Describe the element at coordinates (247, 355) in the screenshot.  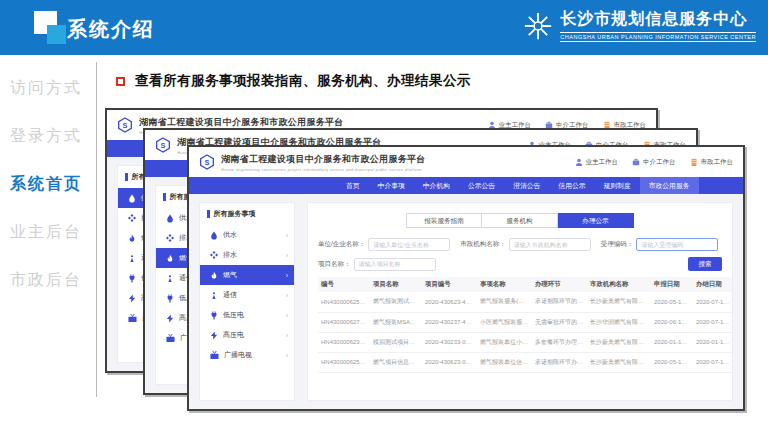
I see `service-item-broadcast-tv: 广播电视›` at that location.